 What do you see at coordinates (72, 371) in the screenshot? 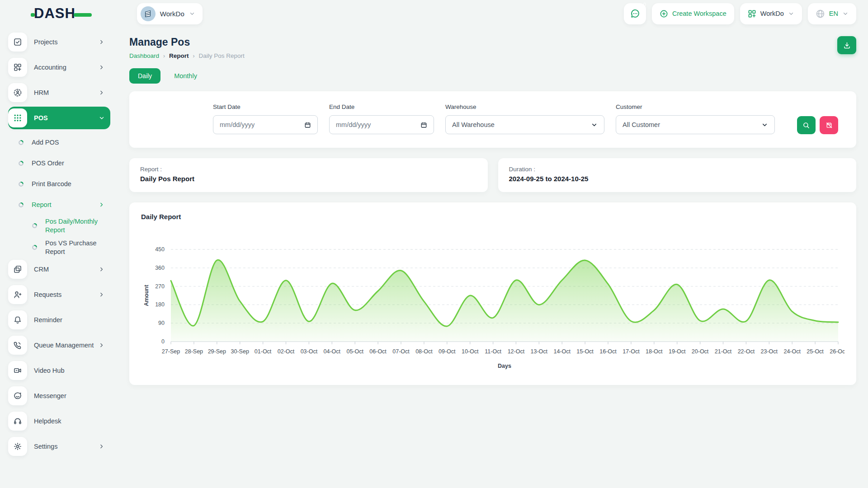
I see `sidebar-item-label: Video Hub` at bounding box center [72, 371].